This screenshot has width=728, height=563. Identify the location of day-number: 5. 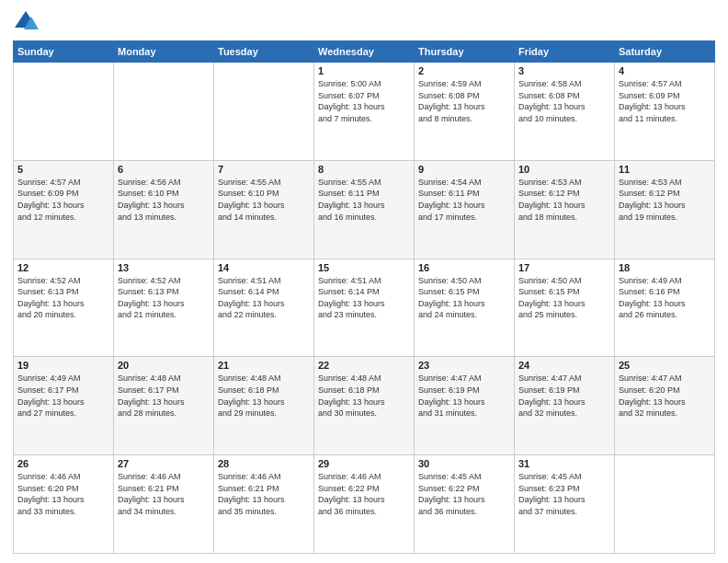
(63, 169).